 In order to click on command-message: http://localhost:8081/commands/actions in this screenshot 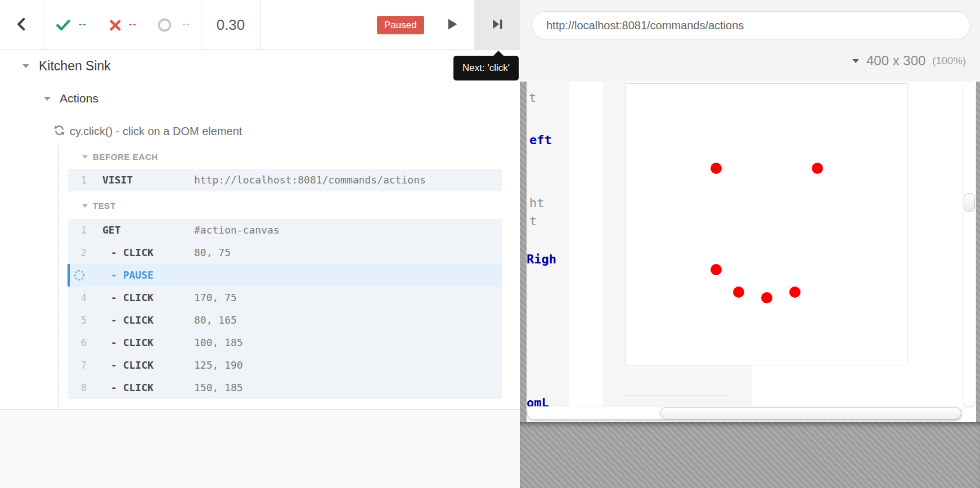, I will do `click(310, 180)`.